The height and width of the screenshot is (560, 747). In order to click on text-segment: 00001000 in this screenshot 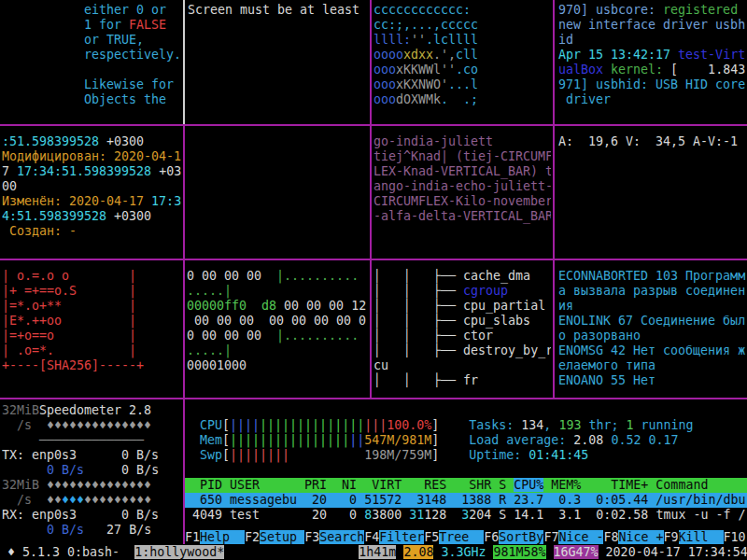, I will do `click(217, 366)`.